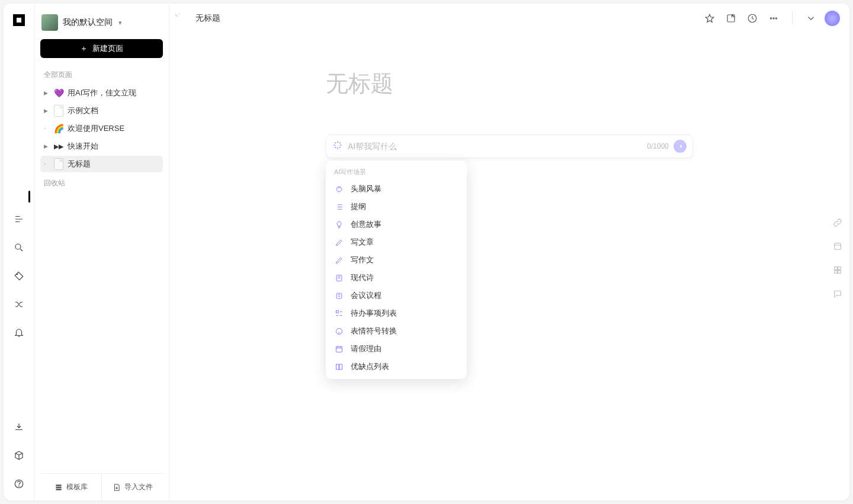 The height and width of the screenshot is (504, 853). What do you see at coordinates (811, 18) in the screenshot?
I see `expand-icon` at bounding box center [811, 18].